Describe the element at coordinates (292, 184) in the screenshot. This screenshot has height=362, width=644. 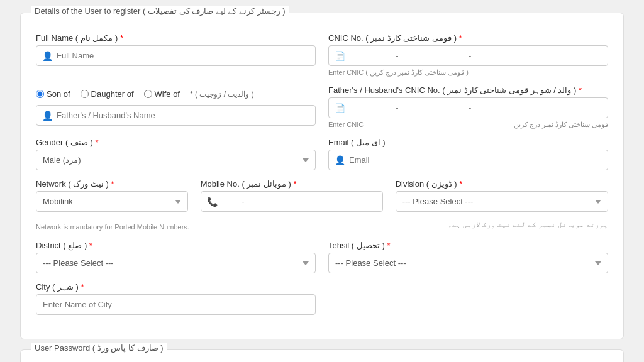
I see `mobile-label: Mobile No. ( موبائل نمبر ) *` at that location.